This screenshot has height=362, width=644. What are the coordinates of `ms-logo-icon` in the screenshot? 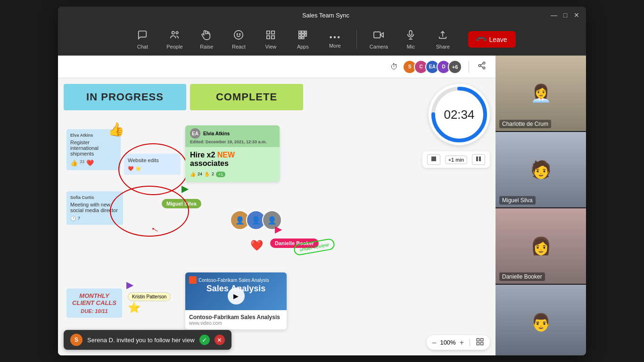 It's located at (193, 280).